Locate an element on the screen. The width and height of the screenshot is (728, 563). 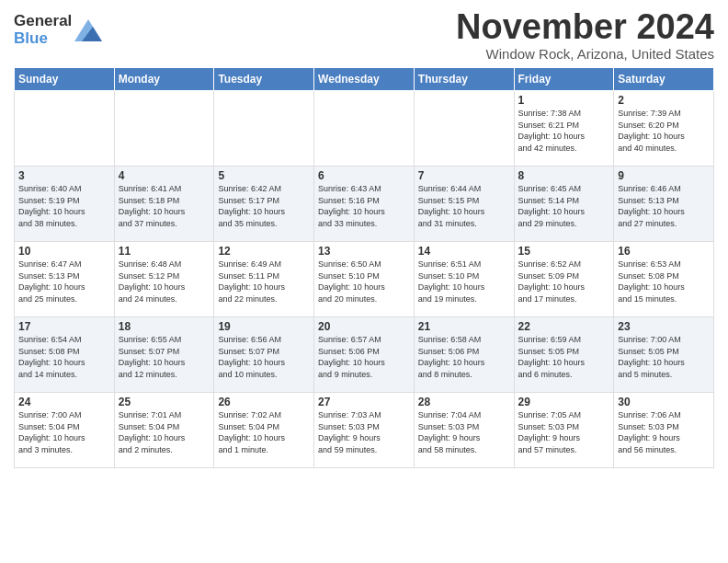
col-saturday: Saturday is located at coordinates (664, 79).